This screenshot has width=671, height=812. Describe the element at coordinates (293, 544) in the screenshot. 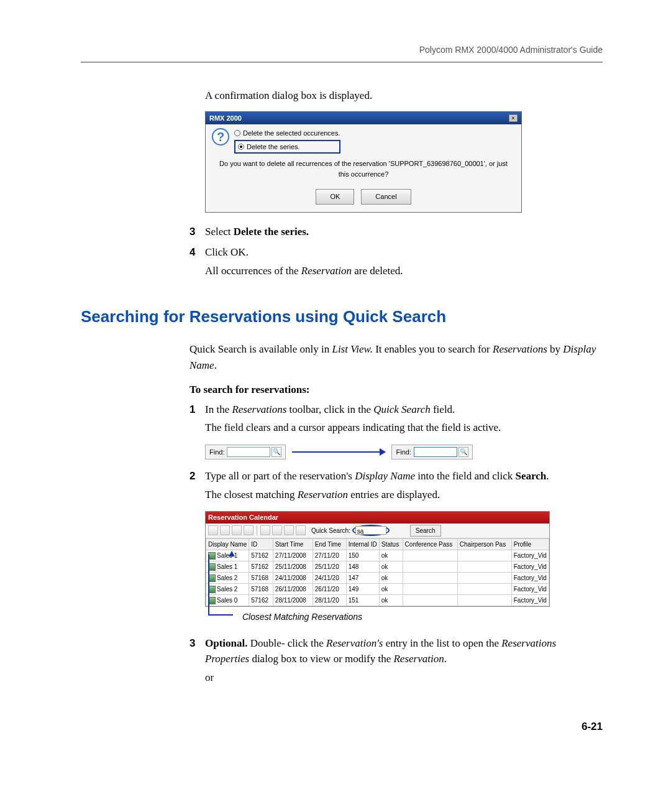

I see `col-start-time: Start Time` at that location.